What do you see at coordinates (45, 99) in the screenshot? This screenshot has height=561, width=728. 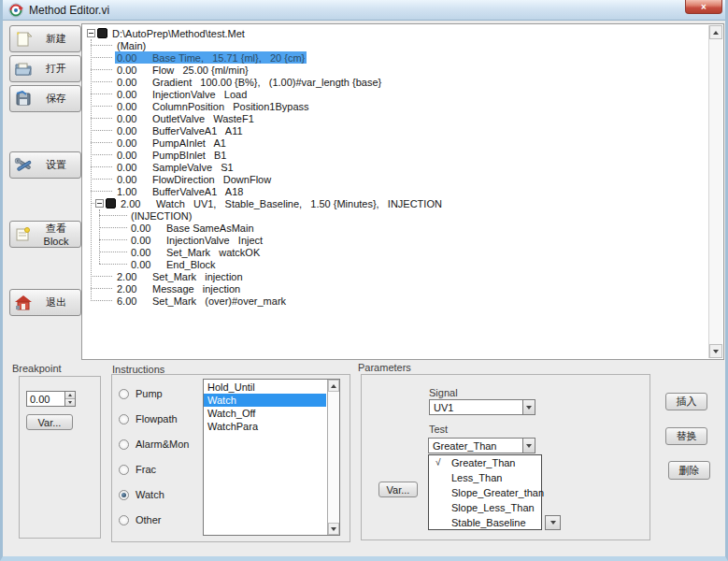 I see `save-button: 保存` at bounding box center [45, 99].